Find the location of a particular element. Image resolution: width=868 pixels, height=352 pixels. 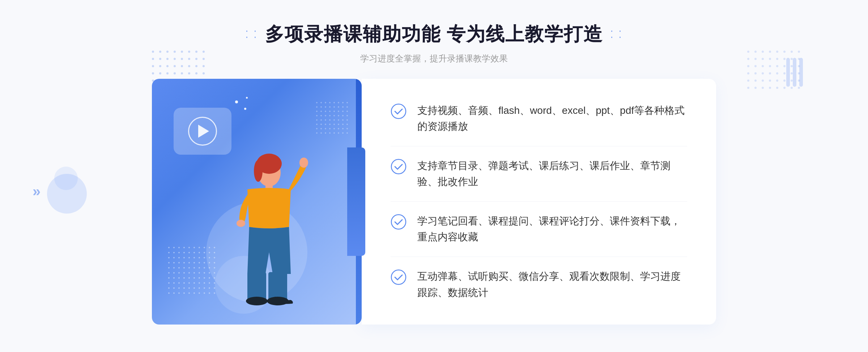

feature-text-3: 学习笔记回看、课程提问、课程评论打分、课件资料下载，重点内容收藏 is located at coordinates (552, 229).